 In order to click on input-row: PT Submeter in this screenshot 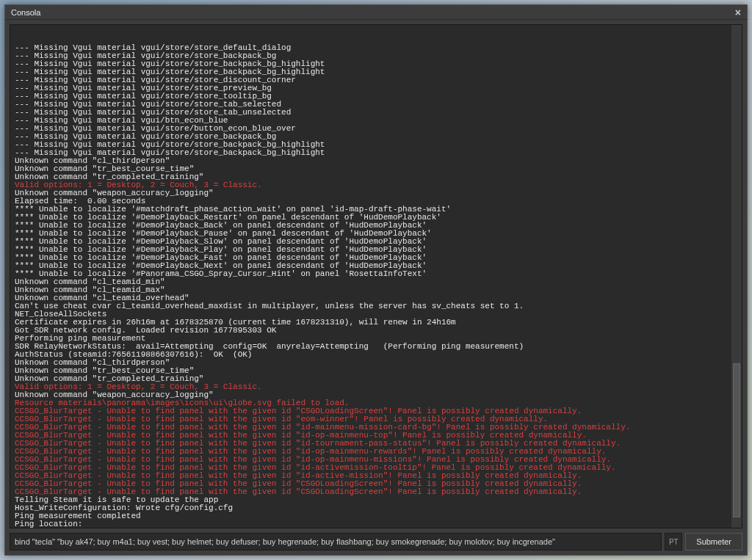, I will do `click(376, 542)`.